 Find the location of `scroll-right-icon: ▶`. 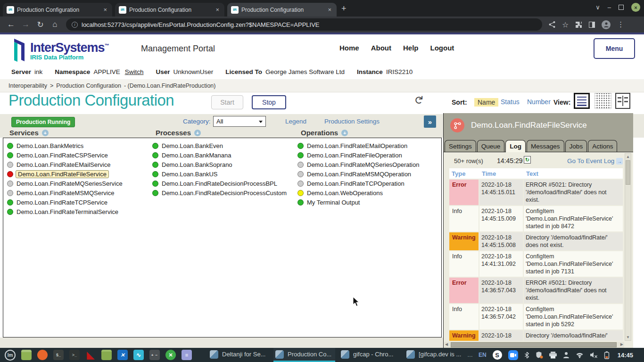

scroll-right-icon: ▶ is located at coordinates (622, 344).